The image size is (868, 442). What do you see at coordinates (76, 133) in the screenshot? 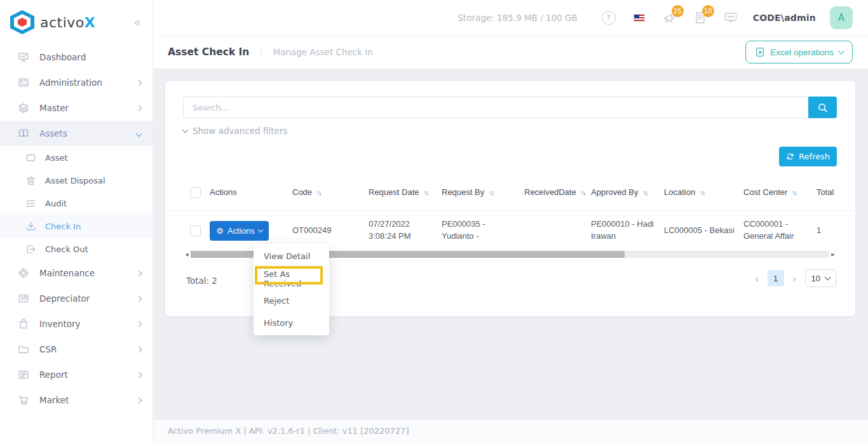
I see `sidebar-item-assets: Assets` at bounding box center [76, 133].